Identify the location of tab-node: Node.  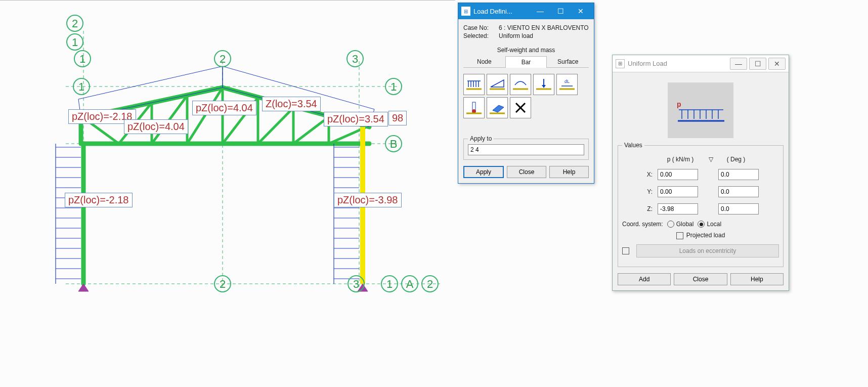
(485, 62).